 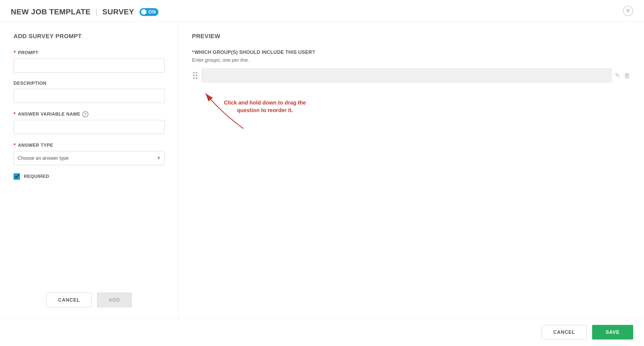 What do you see at coordinates (51, 12) in the screenshot?
I see `header-title: NEW JOB TEMPLATE` at bounding box center [51, 12].